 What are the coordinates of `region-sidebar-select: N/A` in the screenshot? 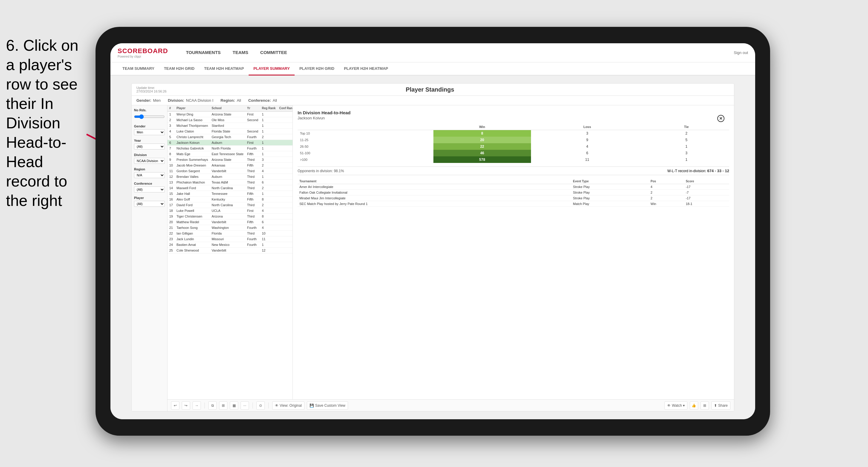 It's located at (150, 175).